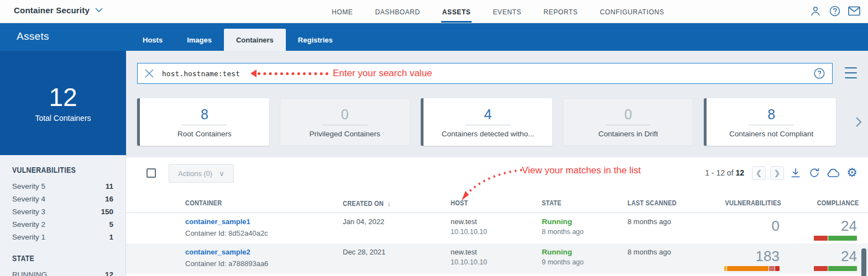 The height and width of the screenshot is (276, 868). What do you see at coordinates (29, 199) in the screenshot?
I see `filter-label: Severity 4` at bounding box center [29, 199].